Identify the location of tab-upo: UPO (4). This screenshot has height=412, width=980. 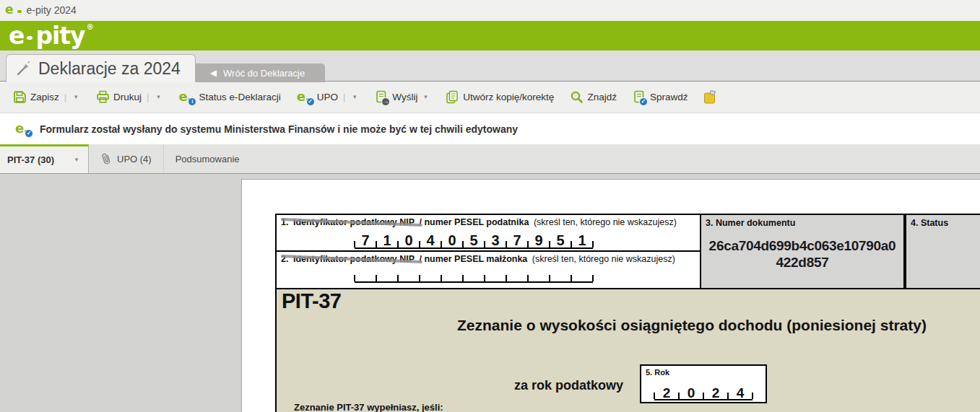
(126, 159).